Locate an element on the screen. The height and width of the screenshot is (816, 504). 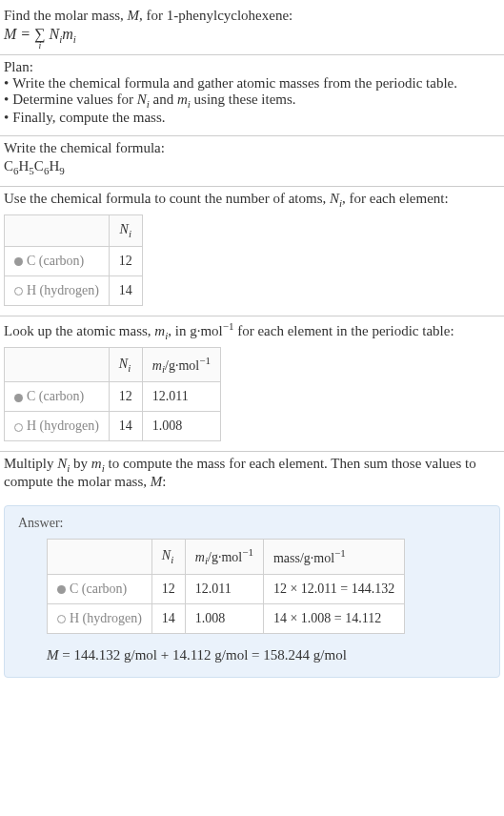
mass-text: Look up the atomic mass, mi, in g·mol−1 … is located at coordinates (252, 331).